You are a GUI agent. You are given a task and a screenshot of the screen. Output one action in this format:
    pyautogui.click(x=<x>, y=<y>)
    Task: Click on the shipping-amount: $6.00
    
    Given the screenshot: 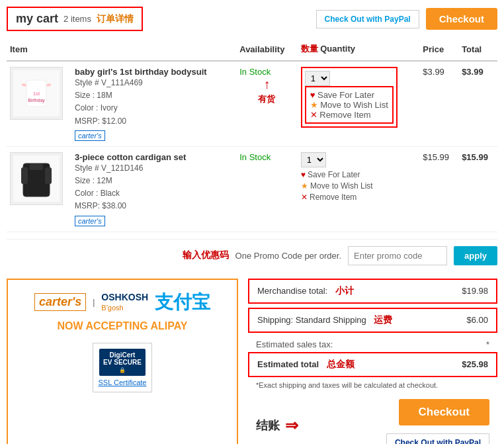 What is the action you would take?
    pyautogui.click(x=478, y=320)
    